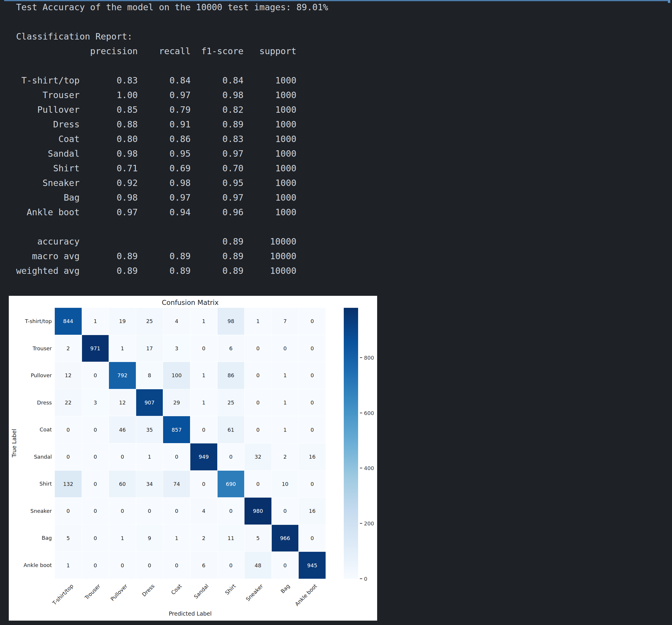 The height and width of the screenshot is (625, 672). Describe the element at coordinates (176, 403) in the screenshot. I see `heatmap-cell: 29` at that location.